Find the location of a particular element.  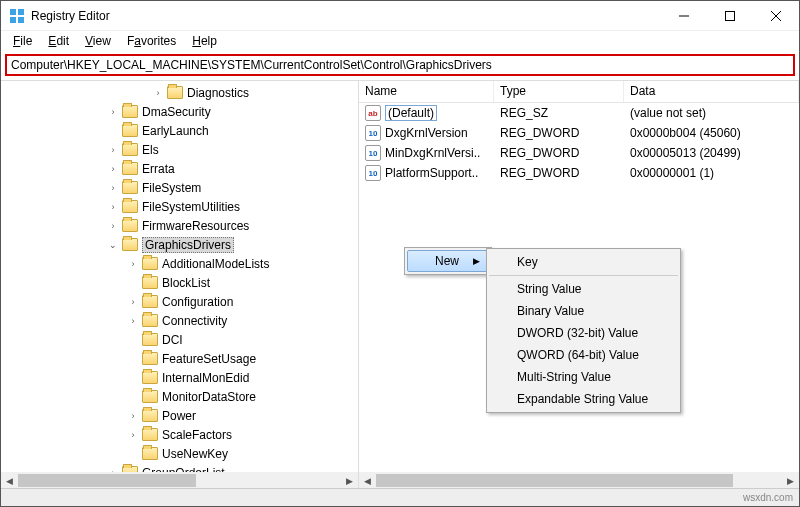

value-name: (Default) is located at coordinates (411, 113).